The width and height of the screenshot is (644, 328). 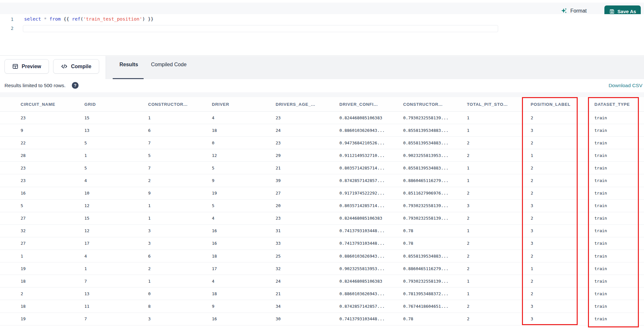 What do you see at coordinates (52, 231) in the screenshot?
I see `table-cell: 32` at bounding box center [52, 231].